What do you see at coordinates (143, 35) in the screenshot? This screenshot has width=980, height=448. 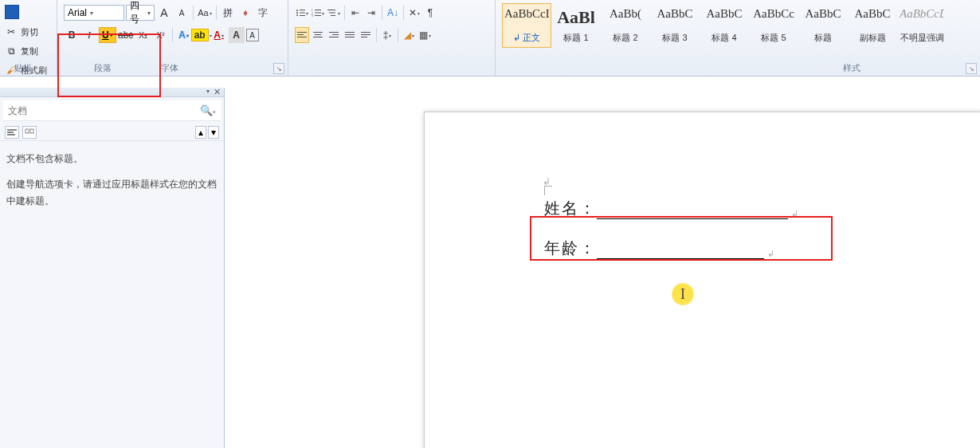 I see `subscript-button: X₂` at bounding box center [143, 35].